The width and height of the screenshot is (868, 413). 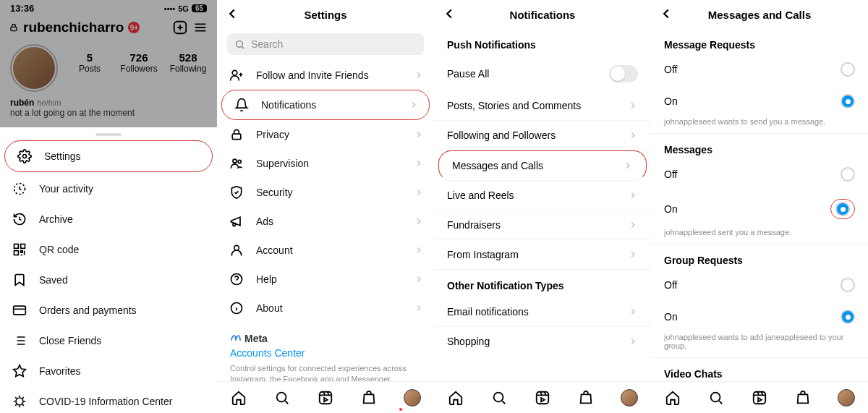 I want to click on notif-from-instagram: From Instagram, so click(x=542, y=255).